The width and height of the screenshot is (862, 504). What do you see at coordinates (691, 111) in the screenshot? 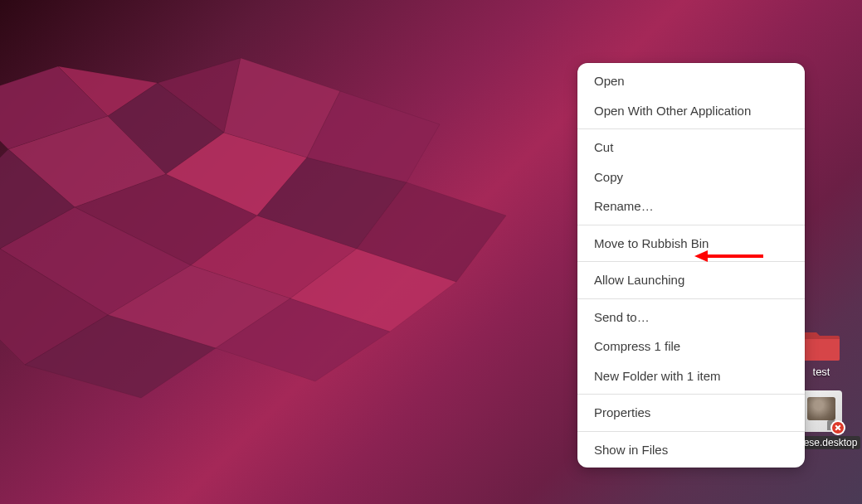
I see `menu-item-open-with: Open With Other Application` at bounding box center [691, 111].